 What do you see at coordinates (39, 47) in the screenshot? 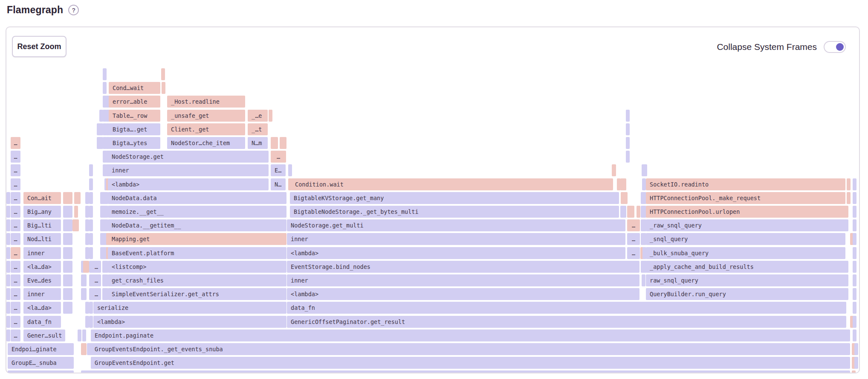
I see `reset-zoom-button: Reset Zoom` at bounding box center [39, 47].